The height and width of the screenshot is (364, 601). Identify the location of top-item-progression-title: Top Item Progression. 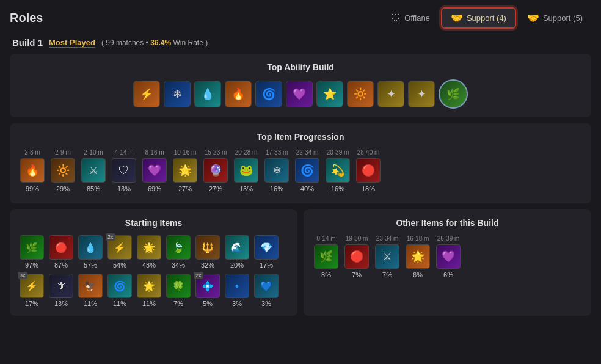
(300, 137).